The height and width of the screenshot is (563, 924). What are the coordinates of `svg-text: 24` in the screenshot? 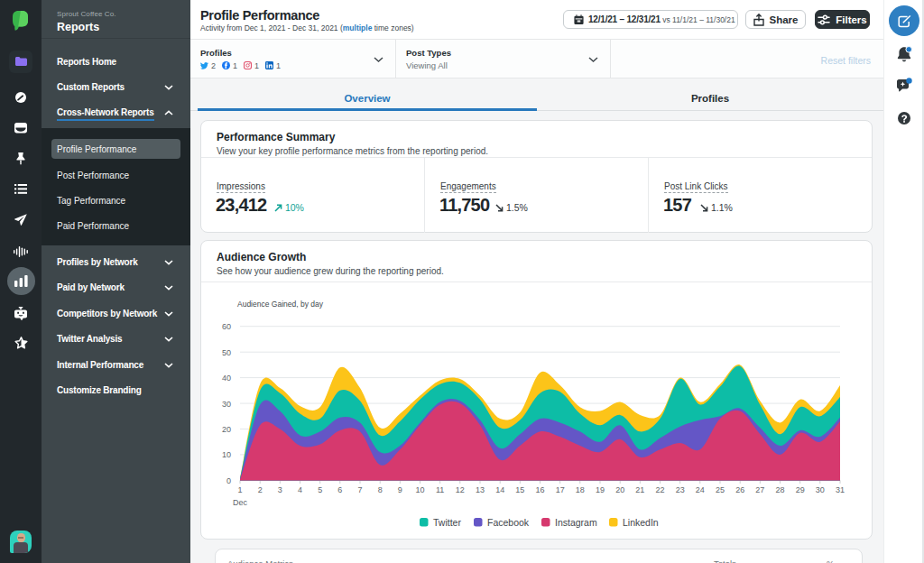 It's located at (700, 490).